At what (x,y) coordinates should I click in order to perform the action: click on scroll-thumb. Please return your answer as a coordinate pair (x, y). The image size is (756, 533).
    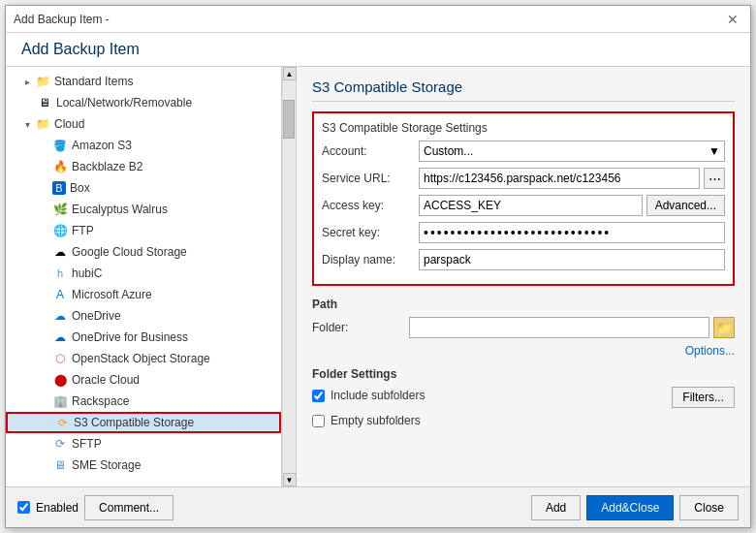
    Looking at the image, I should click on (289, 119).